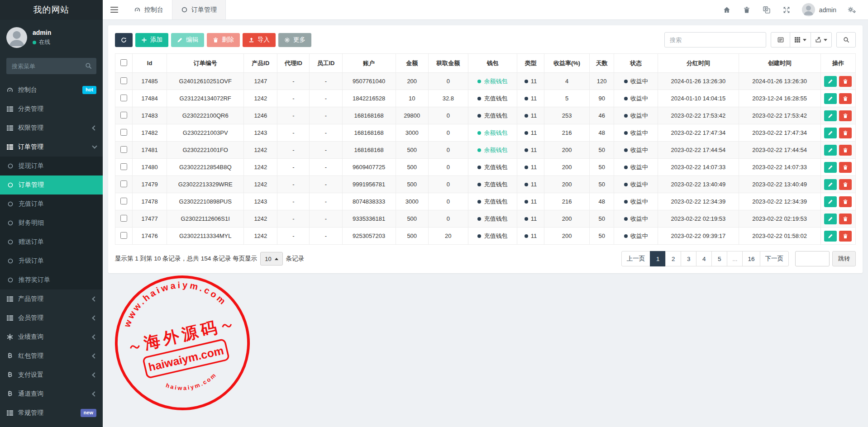  Describe the element at coordinates (52, 166) in the screenshot. I see `sidebar-subitem: 提现订单` at that location.